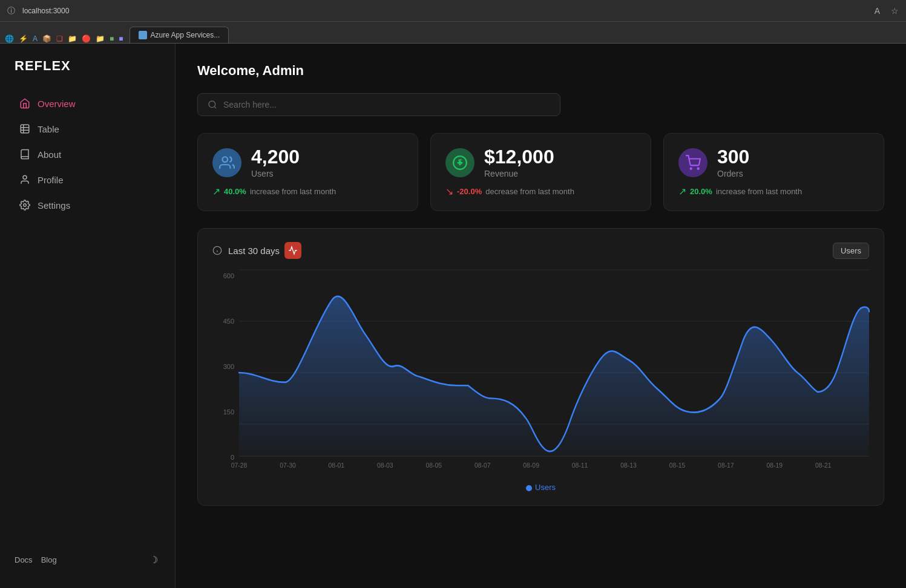  I want to click on app-logo: REFLEX, so click(87, 74).